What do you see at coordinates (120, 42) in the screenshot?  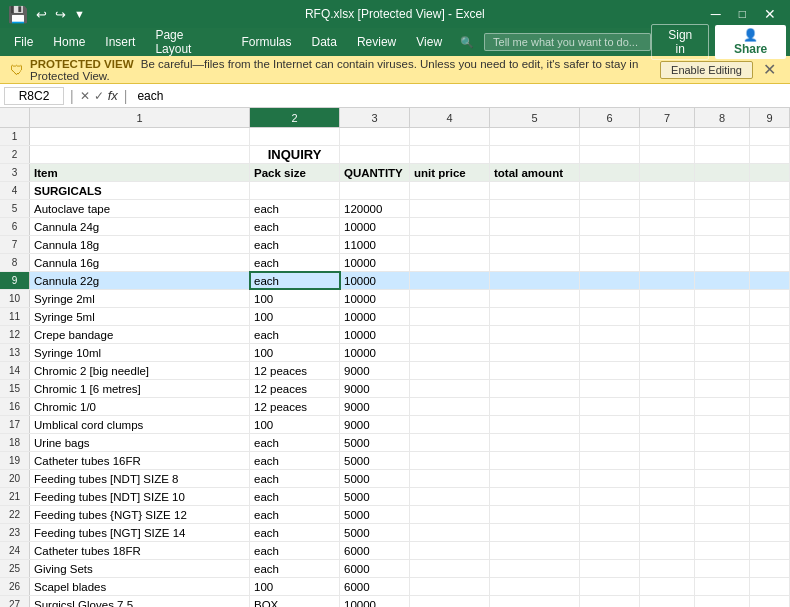 I see `menu-insert: Insert` at bounding box center [120, 42].